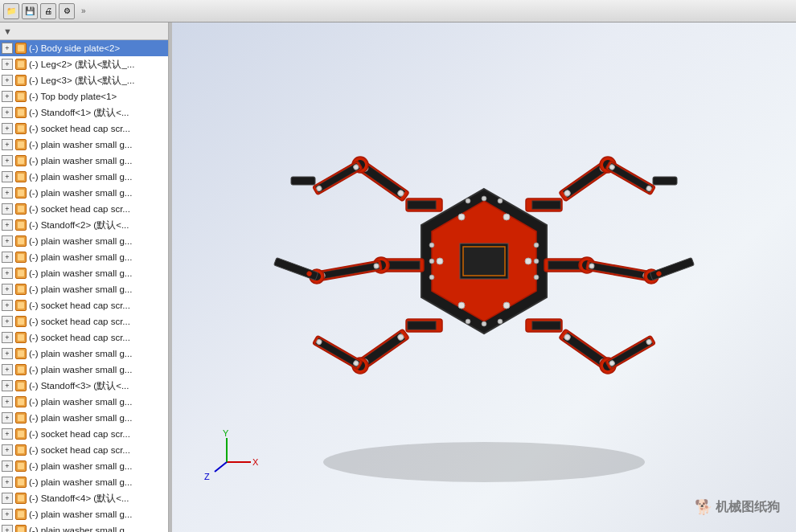 The image size is (796, 532). I want to click on folder-open-icon: 📁, so click(11, 11).